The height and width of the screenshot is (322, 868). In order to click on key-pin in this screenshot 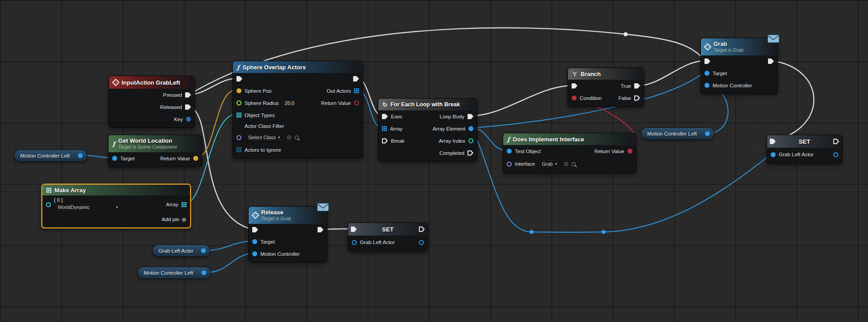, I will do `click(188, 119)`.